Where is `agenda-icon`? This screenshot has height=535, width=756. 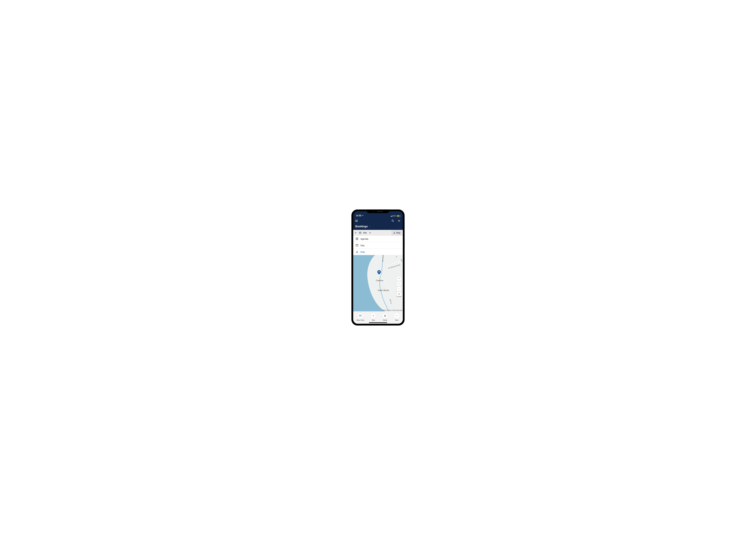
agenda-icon is located at coordinates (357, 239).